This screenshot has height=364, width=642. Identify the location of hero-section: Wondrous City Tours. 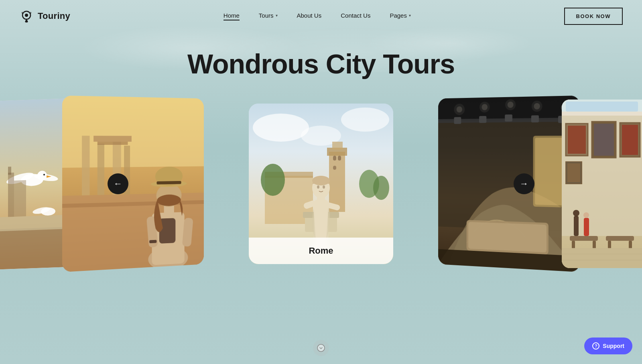
(321, 64).